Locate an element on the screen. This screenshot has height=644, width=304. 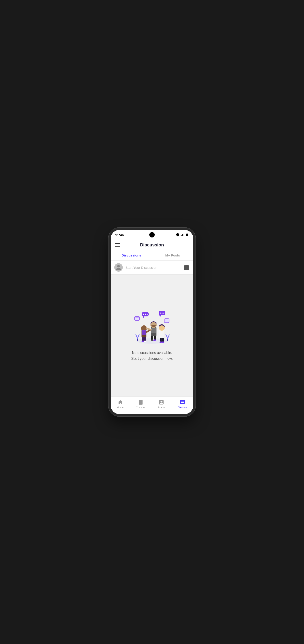
status-icons is located at coordinates (182, 235).